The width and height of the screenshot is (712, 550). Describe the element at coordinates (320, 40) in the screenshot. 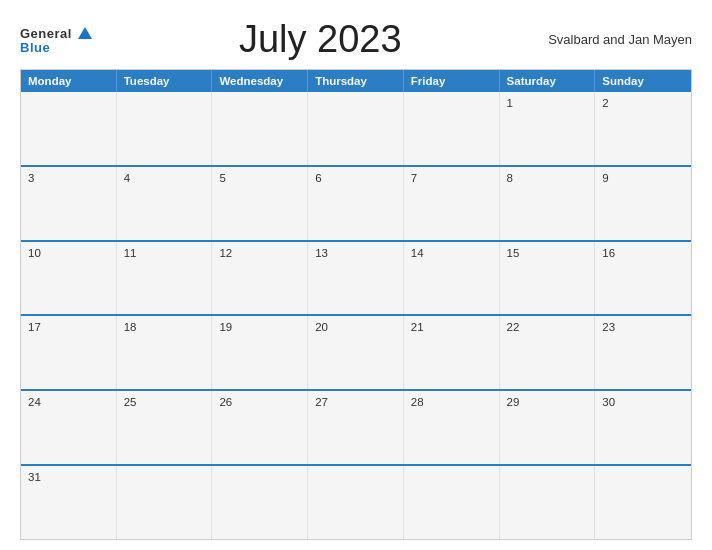

I see `calendar-title: July 2023` at that location.